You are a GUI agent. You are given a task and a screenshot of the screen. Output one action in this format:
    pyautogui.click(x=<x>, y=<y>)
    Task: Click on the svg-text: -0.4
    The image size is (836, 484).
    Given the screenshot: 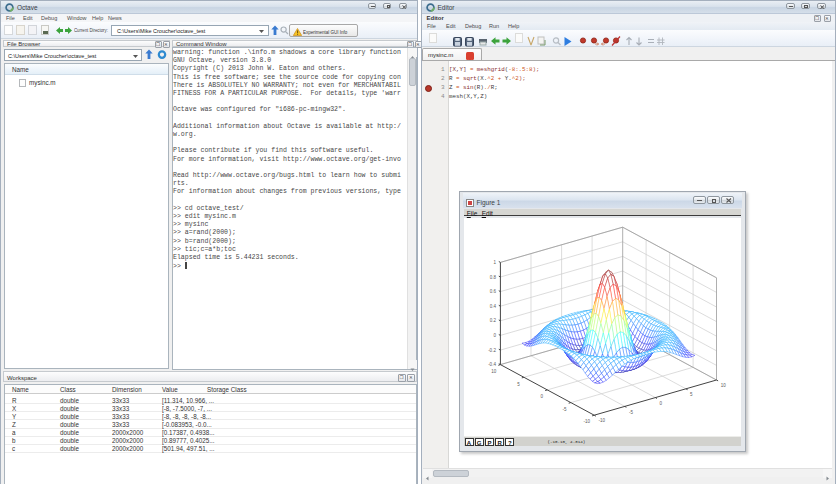 What is the action you would take?
    pyautogui.click(x=492, y=364)
    